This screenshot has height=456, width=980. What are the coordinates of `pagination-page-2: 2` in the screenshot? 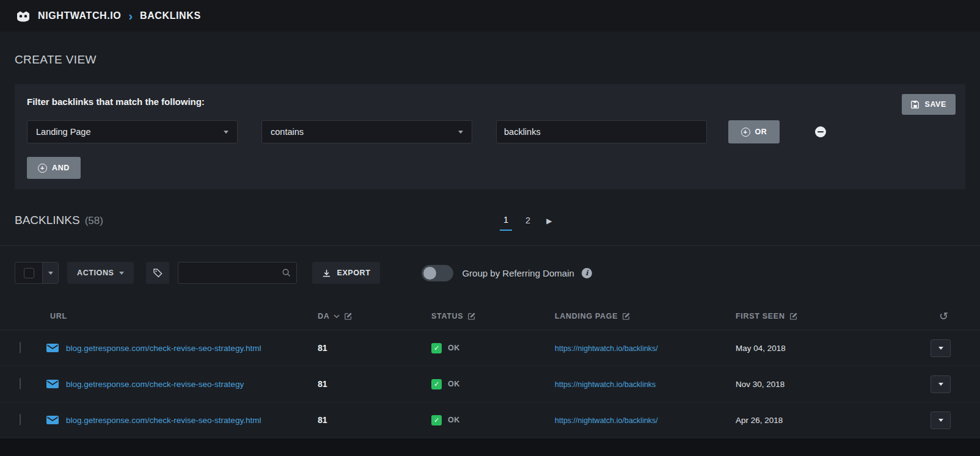 It's located at (528, 221).